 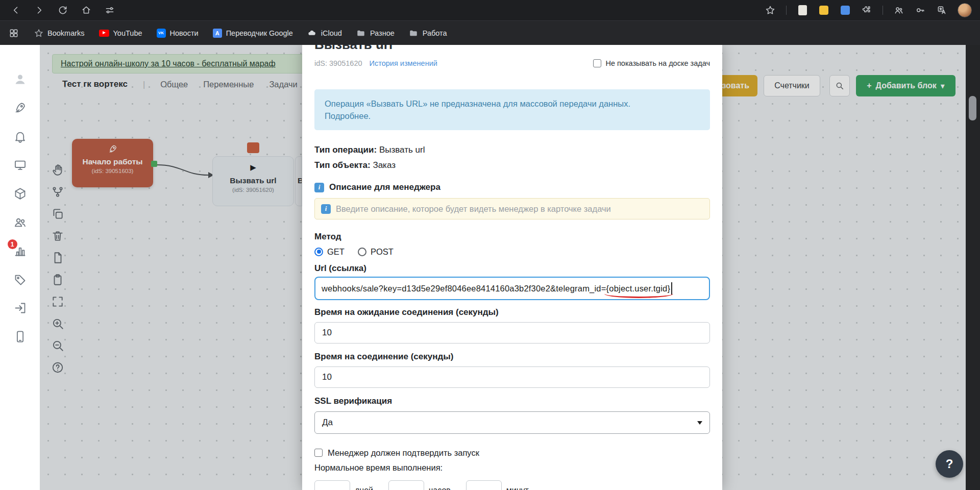 I want to click on bookmark-google-translate: A Переводчик Google, so click(x=253, y=33).